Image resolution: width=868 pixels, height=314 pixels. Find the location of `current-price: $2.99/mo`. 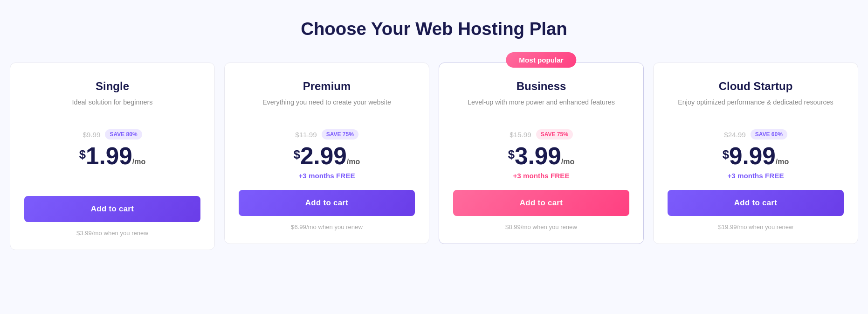

current-price: $2.99/mo is located at coordinates (327, 156).